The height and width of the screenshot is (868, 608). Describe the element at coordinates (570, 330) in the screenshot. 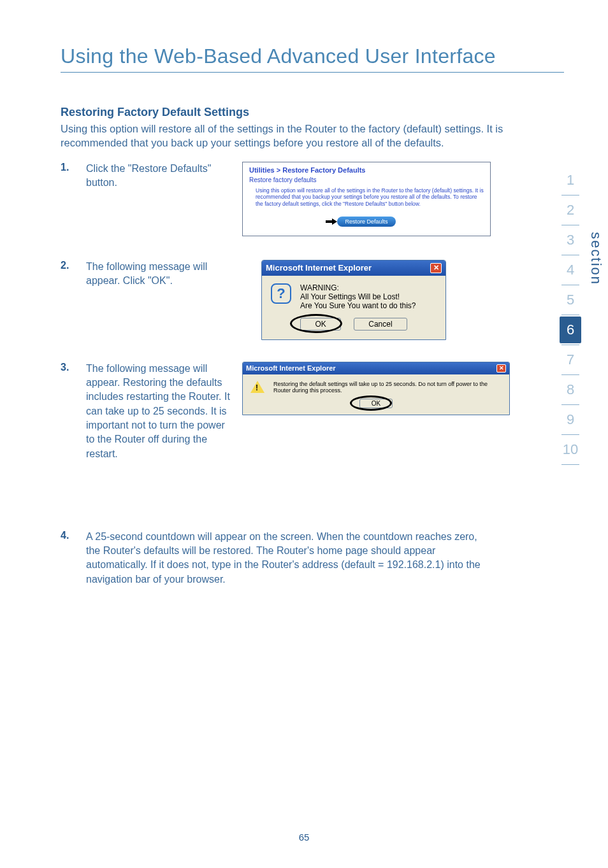

I see `nav-6-active: 6` at that location.